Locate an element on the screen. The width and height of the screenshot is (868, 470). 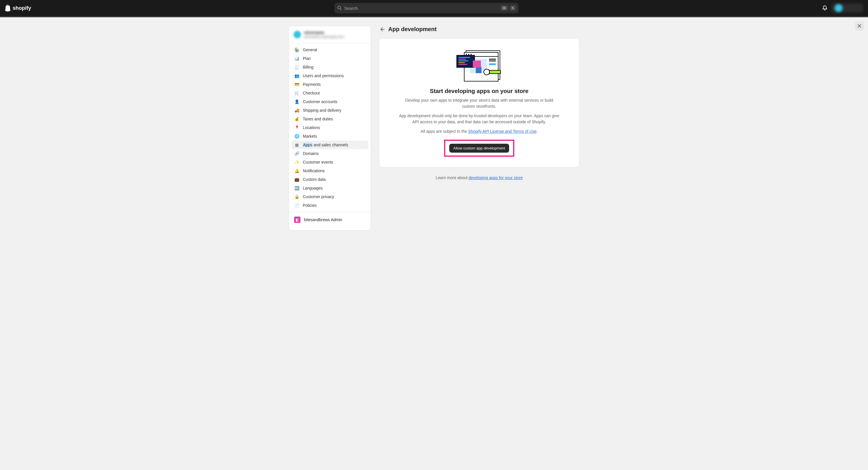
allow-custom-apps-button: Allow custom app development is located at coordinates (479, 148).